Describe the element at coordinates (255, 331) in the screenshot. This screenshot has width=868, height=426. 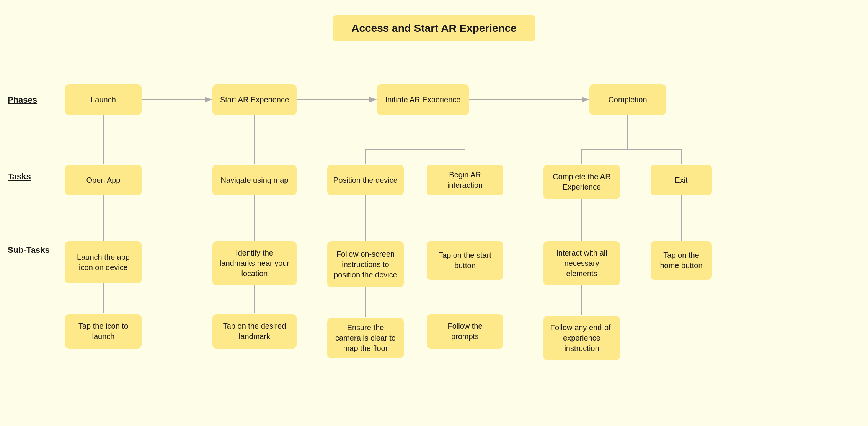
I see `subtask-tap-landmark: Tap on the desired landmark` at that location.